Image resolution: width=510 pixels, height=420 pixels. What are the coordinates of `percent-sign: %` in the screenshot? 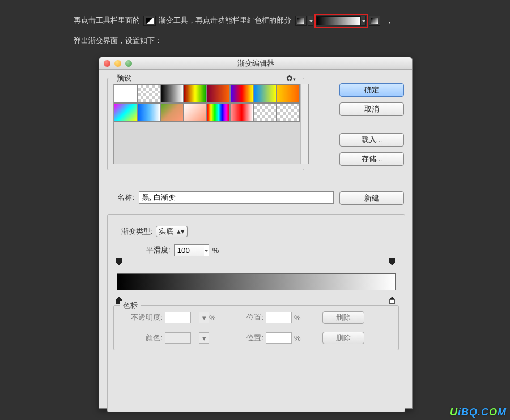 It's located at (216, 250).